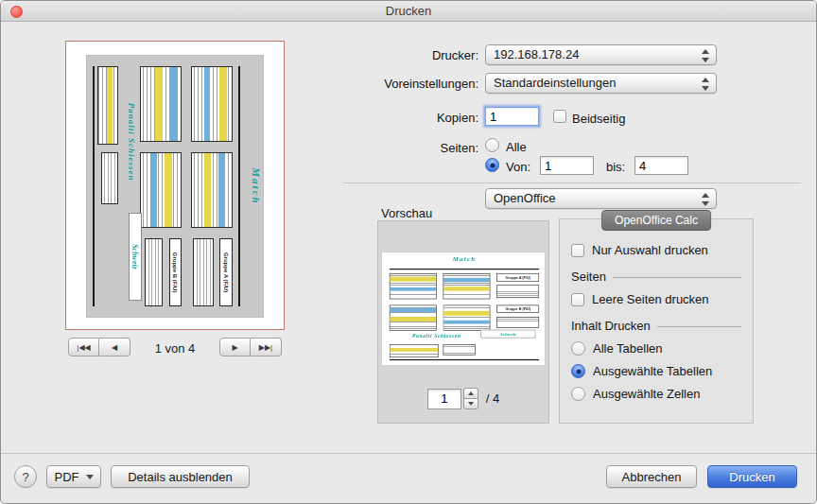 The image size is (817, 504). What do you see at coordinates (656, 276) in the screenshot?
I see `pages-group-caption: Seiten` at bounding box center [656, 276].